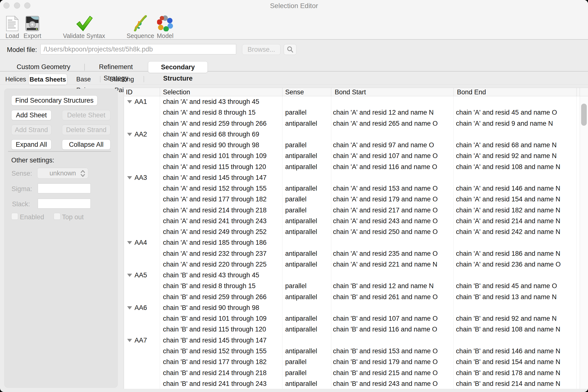 The width and height of the screenshot is (588, 392). What do you see at coordinates (352, 275) in the screenshot?
I see `table-row: AA5 chain 'B' and resid 43 through 45` at bounding box center [352, 275].